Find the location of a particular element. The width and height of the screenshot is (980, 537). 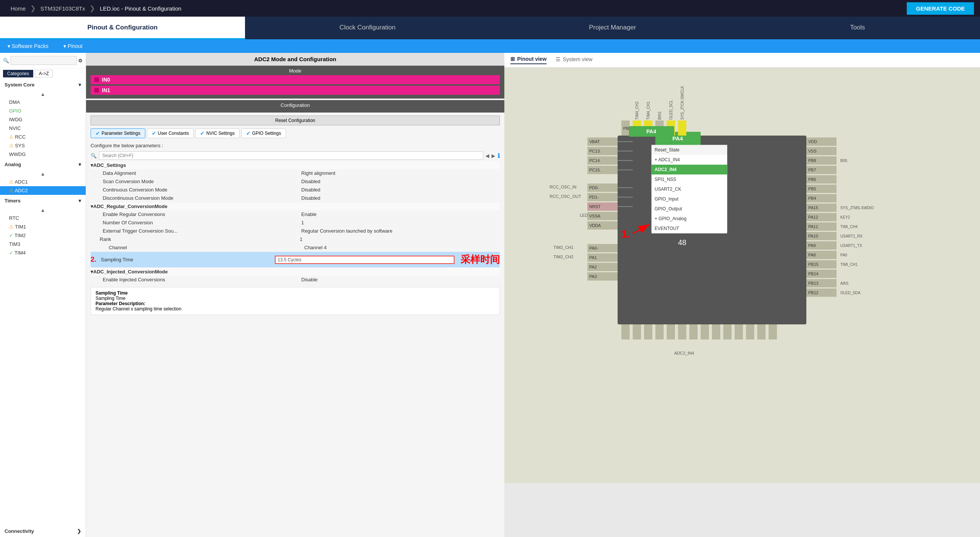

main-tab-bar: Pinout & Configuration Clock Configurati… is located at coordinates (490, 28).